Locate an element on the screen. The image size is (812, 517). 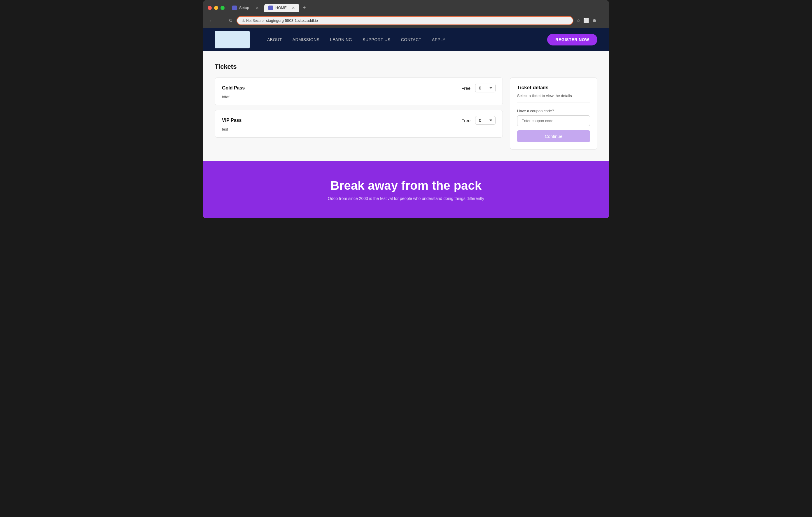
ticket-gold-quantity-select: 0 1 2 3 is located at coordinates (486, 88).